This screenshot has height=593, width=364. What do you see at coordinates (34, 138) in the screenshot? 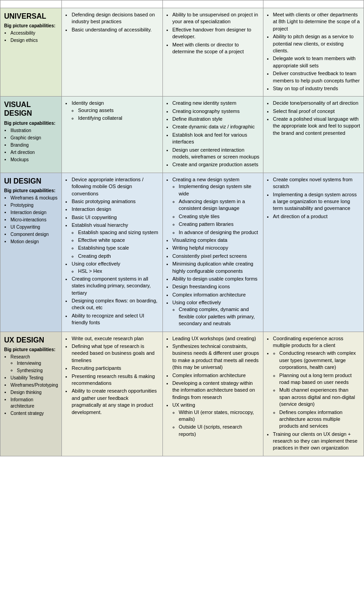
I see `capability-item: Graphic design` at bounding box center [34, 138].